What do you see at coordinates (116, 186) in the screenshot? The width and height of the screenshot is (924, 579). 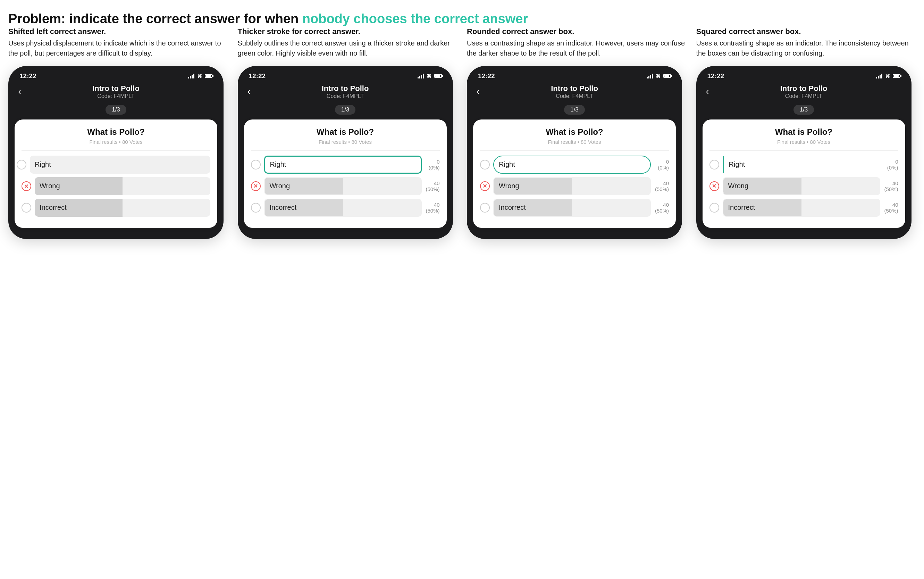 I see `answer-row-wrong-v1: Wrong` at bounding box center [116, 186].